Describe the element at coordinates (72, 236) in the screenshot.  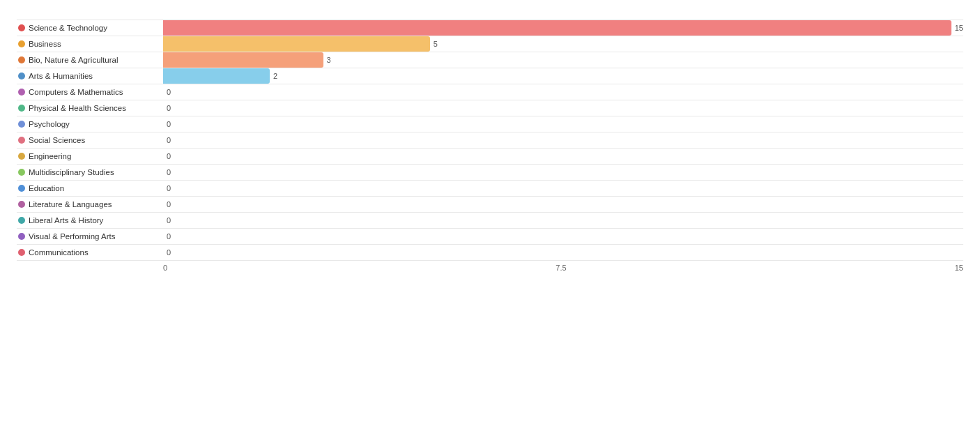
I see `bar-label-text: Visual & Performing Arts` at that location.